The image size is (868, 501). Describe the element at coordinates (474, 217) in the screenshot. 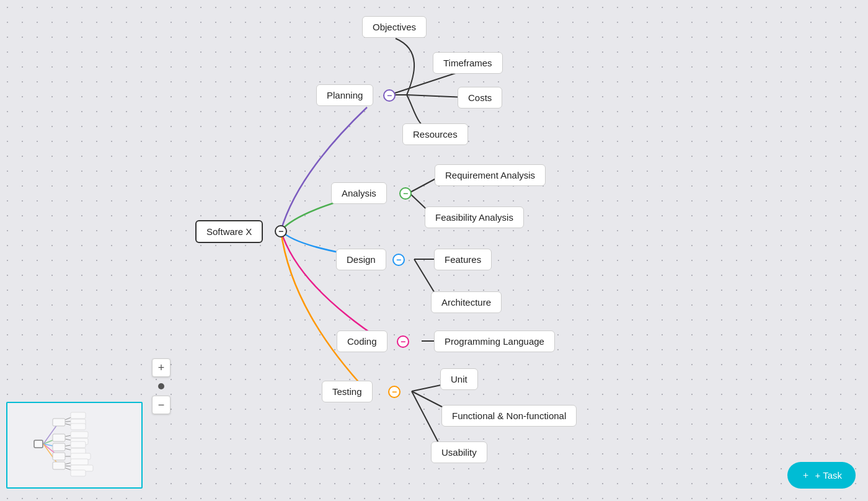

I see `feas-analysis-node: Feasibility Analysis` at that location.